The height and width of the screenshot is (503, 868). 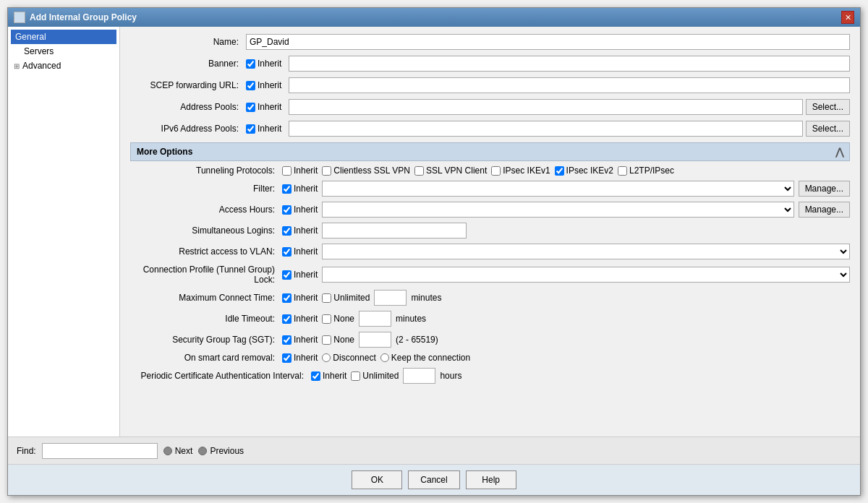 I want to click on access-hours-label: Access Hours:, so click(x=206, y=210).